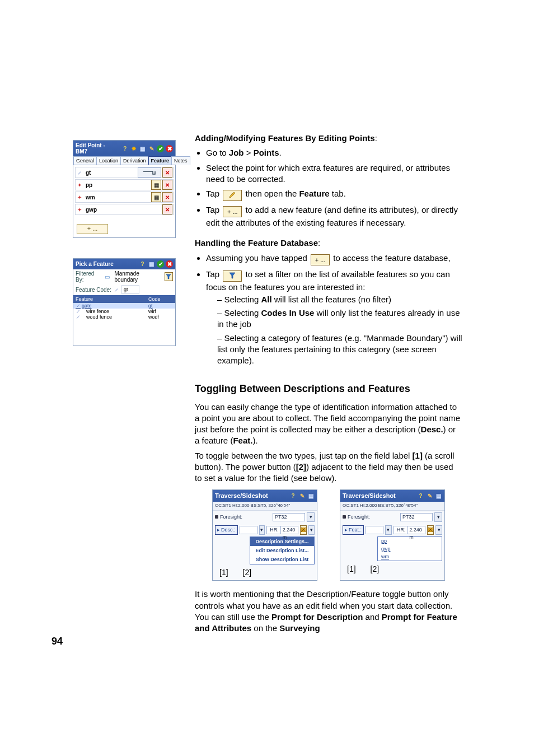 The image size is (534, 756). What do you see at coordinates (124, 209) in the screenshot?
I see `feature-row: ✦ gwp ✕` at bounding box center [124, 209].